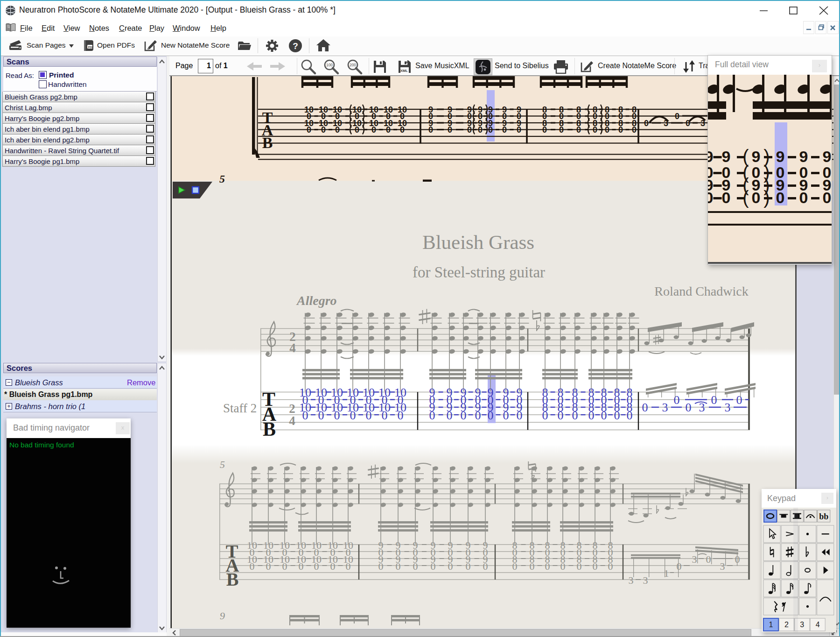  I want to click on svg-text: Blueish Grass, so click(478, 242).